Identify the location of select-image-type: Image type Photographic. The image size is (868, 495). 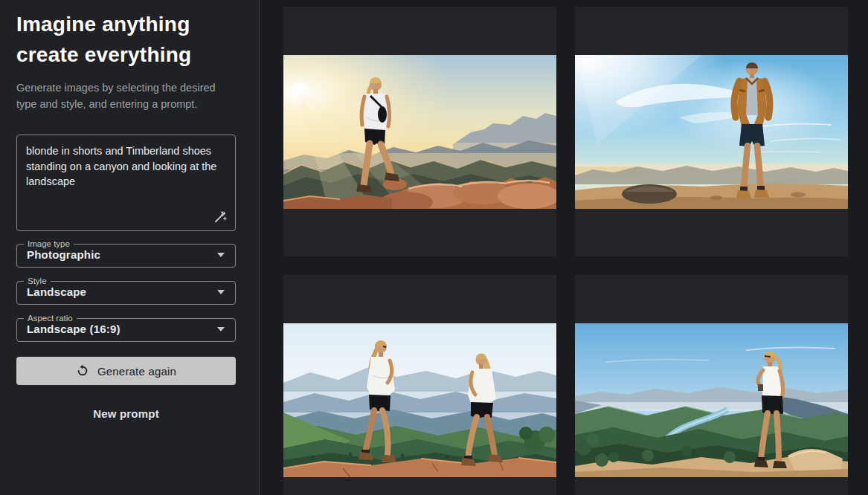
(126, 253).